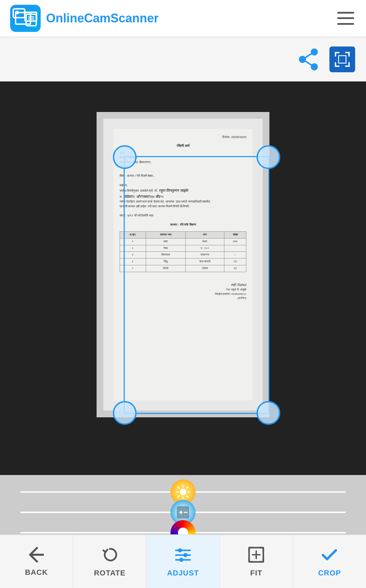 Image resolution: width=366 pixels, height=588 pixels. I want to click on rotate-icon, so click(110, 556).